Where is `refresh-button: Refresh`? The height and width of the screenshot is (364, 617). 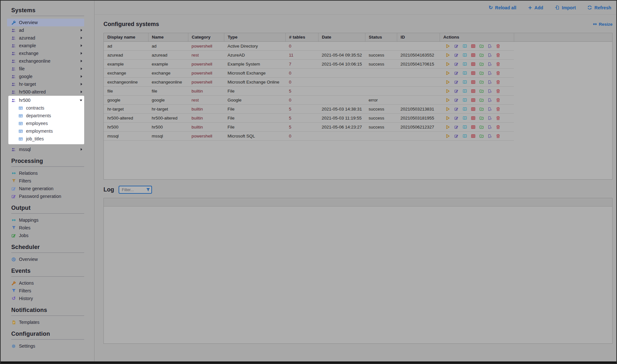
refresh-button: Refresh is located at coordinates (599, 8).